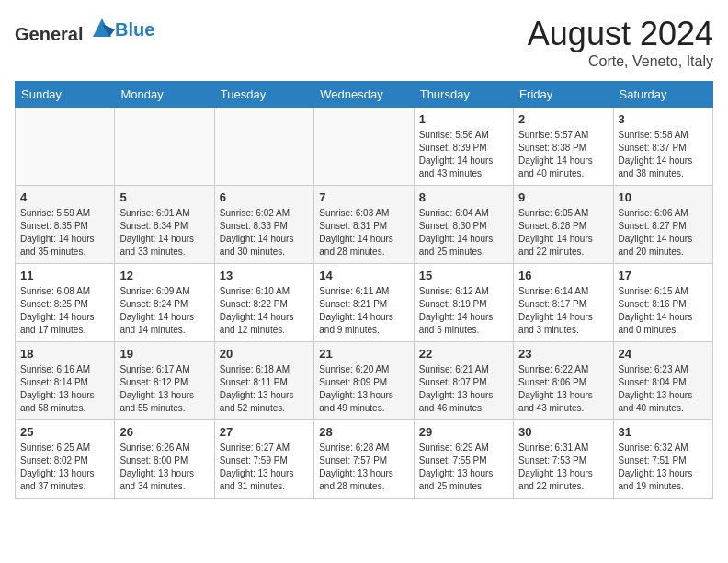 This screenshot has width=728, height=563. Describe the element at coordinates (364, 432) in the screenshot. I see `day-number: 28` at that location.